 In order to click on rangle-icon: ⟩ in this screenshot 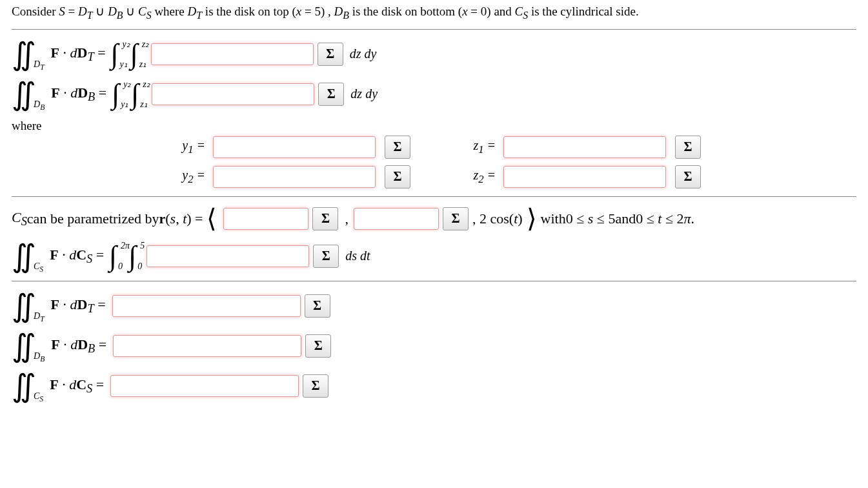, I will do `click(532, 219)`.